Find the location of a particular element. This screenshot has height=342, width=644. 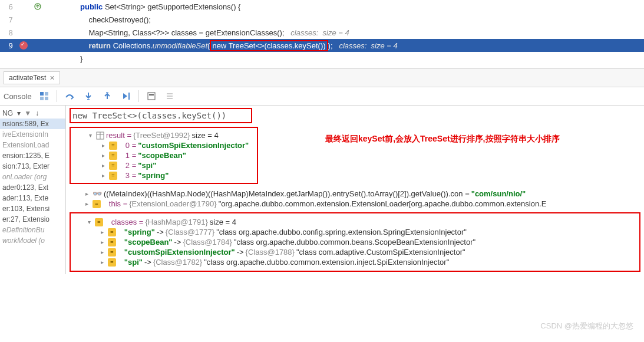

trace-icon is located at coordinates (170, 96).